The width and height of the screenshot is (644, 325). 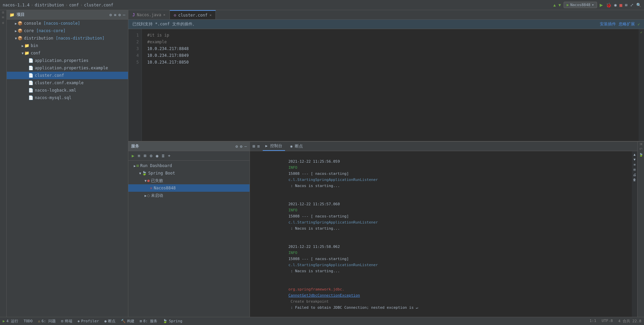 What do you see at coordinates (149, 15) in the screenshot?
I see `tab-nacos-java: J Nacos.java ✕` at bounding box center [149, 15].